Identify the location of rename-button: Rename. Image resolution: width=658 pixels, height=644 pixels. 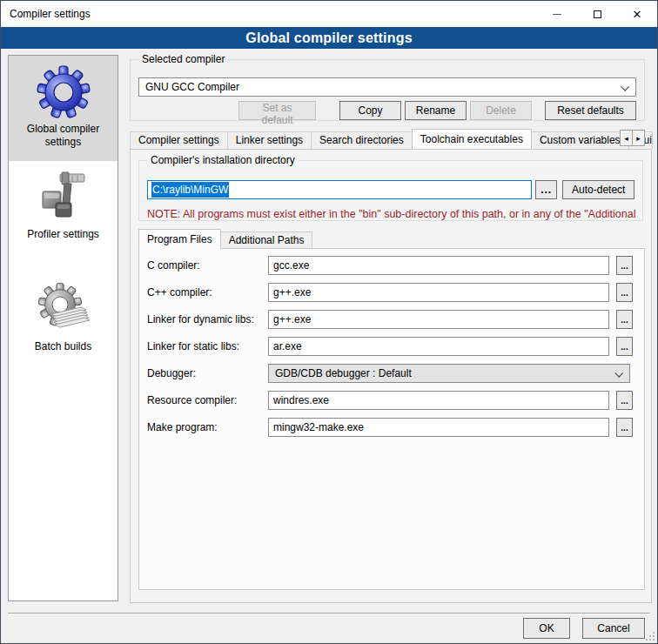
(435, 111).